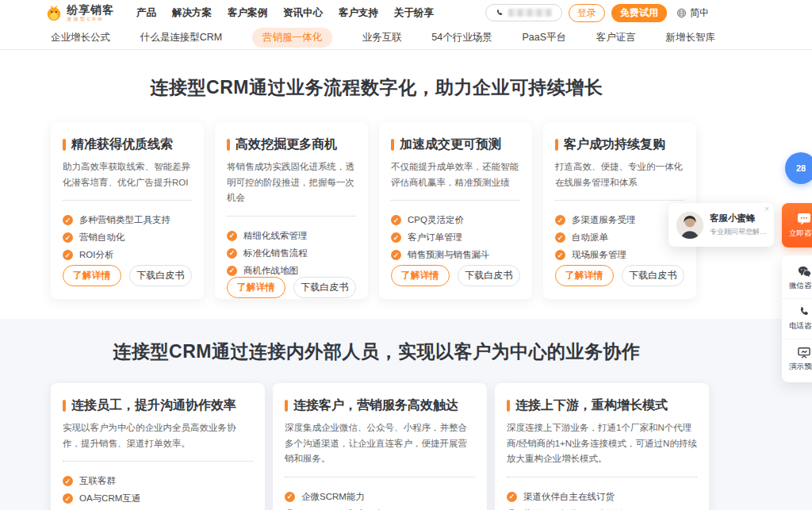 The width and height of the screenshot is (812, 510). Describe the element at coordinates (530, 13) in the screenshot. I see `phone-number-redacted` at that location.